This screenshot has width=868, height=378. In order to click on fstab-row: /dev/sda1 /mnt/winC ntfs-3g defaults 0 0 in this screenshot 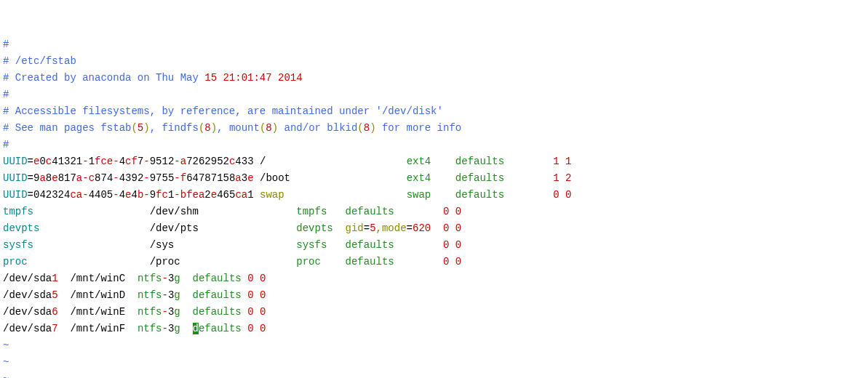, I will do `click(134, 278)`.